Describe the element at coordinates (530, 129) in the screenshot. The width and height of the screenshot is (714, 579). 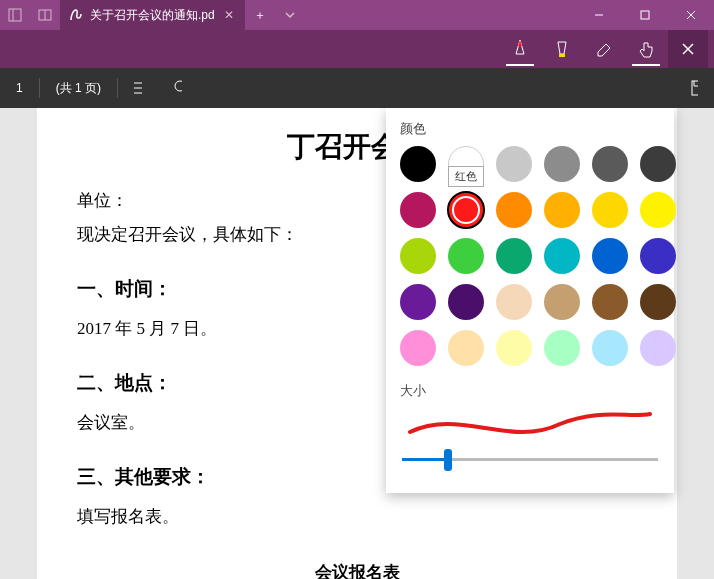
I see `color-section-label: 颜色` at that location.